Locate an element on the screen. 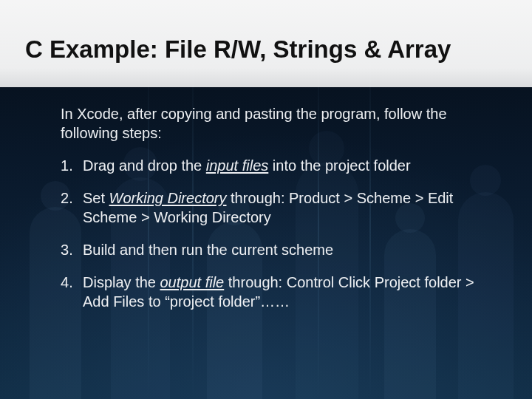 The image size is (532, 399). step-text: Display the is located at coordinates (121, 282).